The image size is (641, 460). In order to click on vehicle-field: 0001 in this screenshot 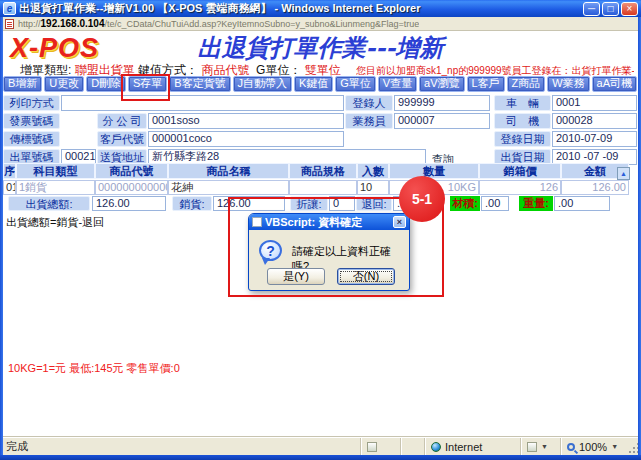, I will do `click(594, 103)`.